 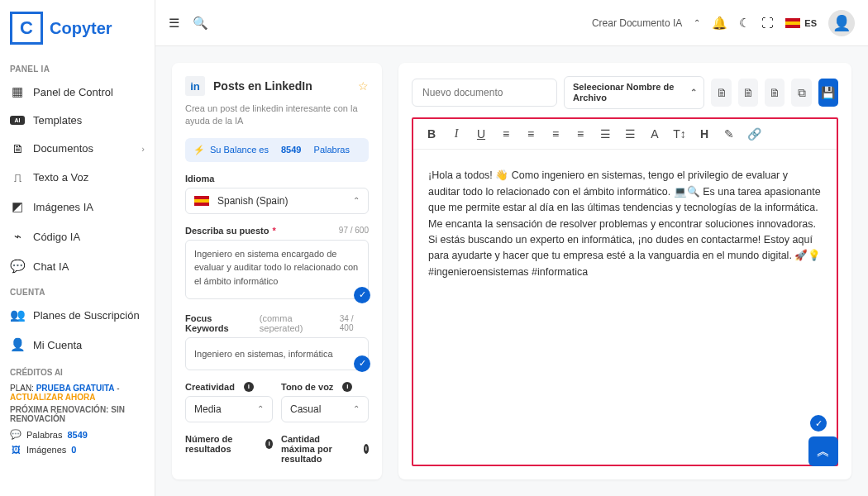 What do you see at coordinates (17, 207) in the screenshot?
I see `image-icon: ◩` at bounding box center [17, 207].